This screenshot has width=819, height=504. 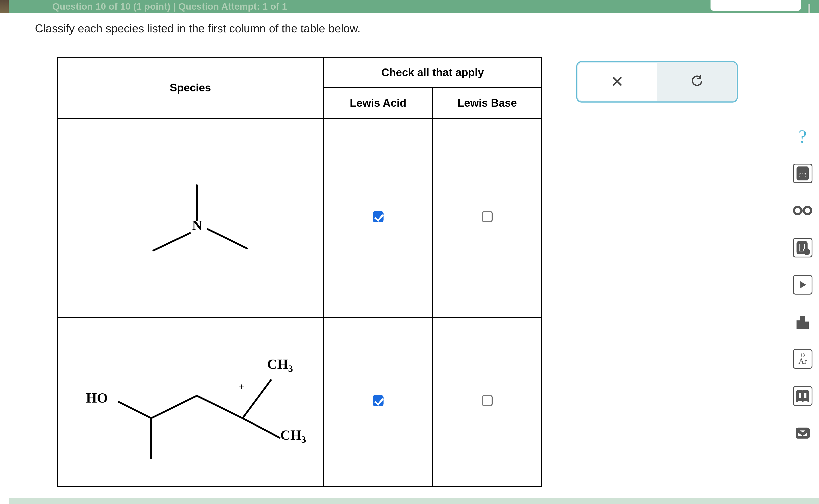 What do you see at coordinates (809, 9) in the screenshot?
I see `menu-handle-icon` at bounding box center [809, 9].